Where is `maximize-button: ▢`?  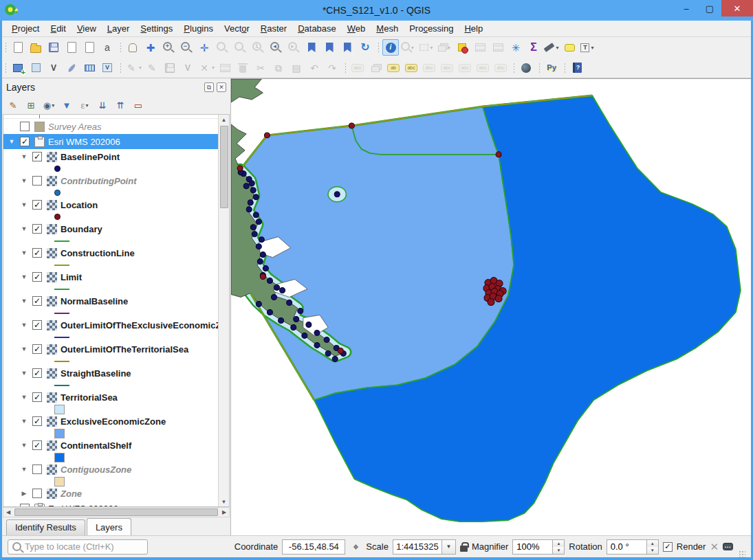 maximize-button: ▢ is located at coordinates (710, 8).